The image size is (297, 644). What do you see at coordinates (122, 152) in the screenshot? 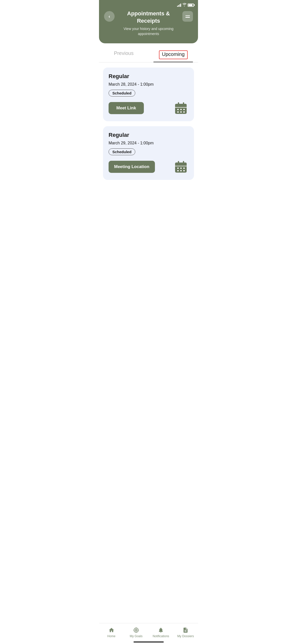
I see `status-badge-2: Scheduled` at bounding box center [122, 152].